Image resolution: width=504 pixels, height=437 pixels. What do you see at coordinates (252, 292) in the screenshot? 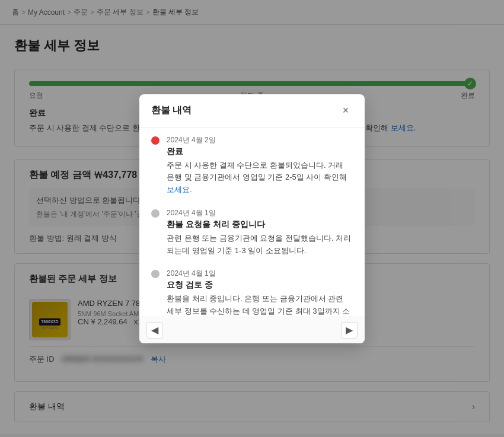
I see `timeline-item-3: 2024년 4월 1일 요청 검토 중 환불을 처리 중입니다. 은행 또는 금…` at bounding box center [252, 292].